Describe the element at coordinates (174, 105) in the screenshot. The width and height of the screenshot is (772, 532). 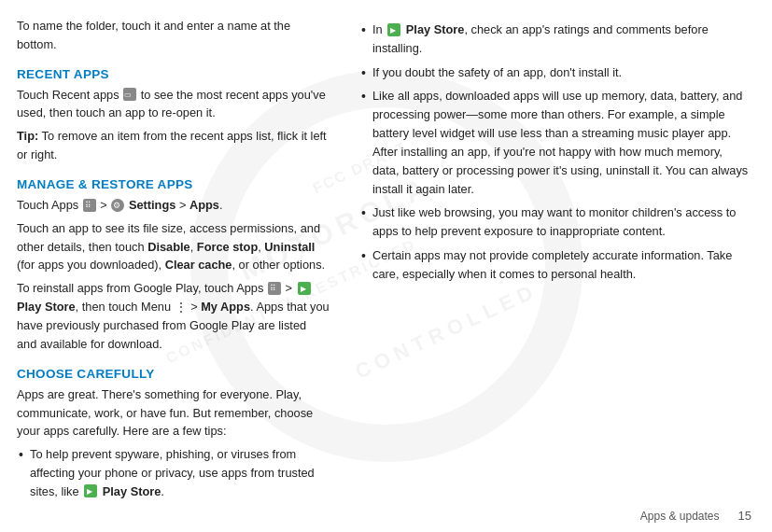
I see `recent-apps-body: Touch Recent apps to see the most recent…` at that location.